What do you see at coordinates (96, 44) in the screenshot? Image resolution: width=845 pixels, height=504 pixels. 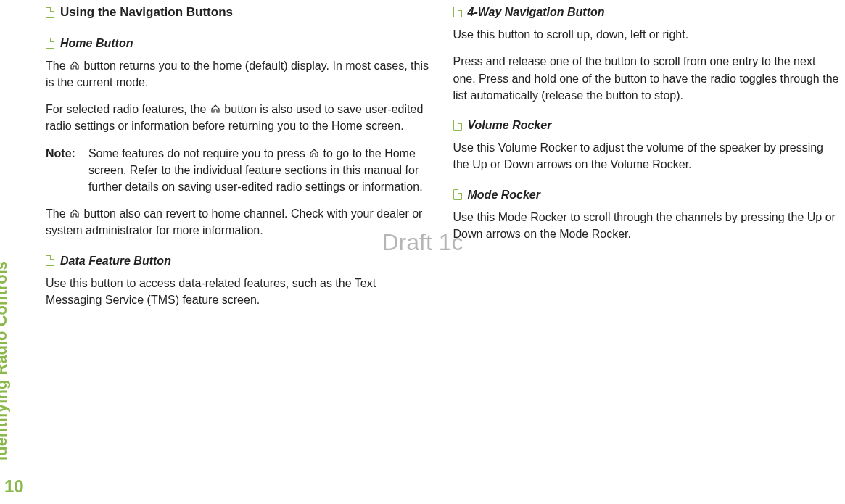 I see `heading-text: Home Button` at bounding box center [96, 44].